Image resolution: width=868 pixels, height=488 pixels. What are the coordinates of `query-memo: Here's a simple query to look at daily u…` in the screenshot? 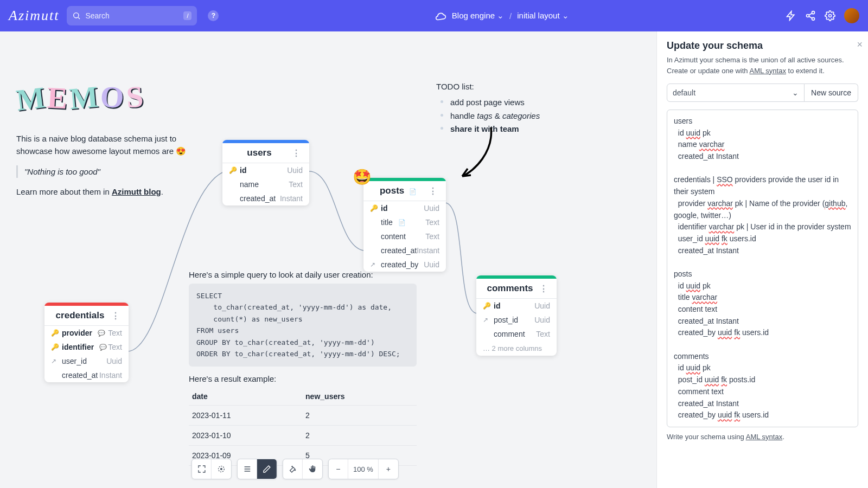 It's located at (303, 368).